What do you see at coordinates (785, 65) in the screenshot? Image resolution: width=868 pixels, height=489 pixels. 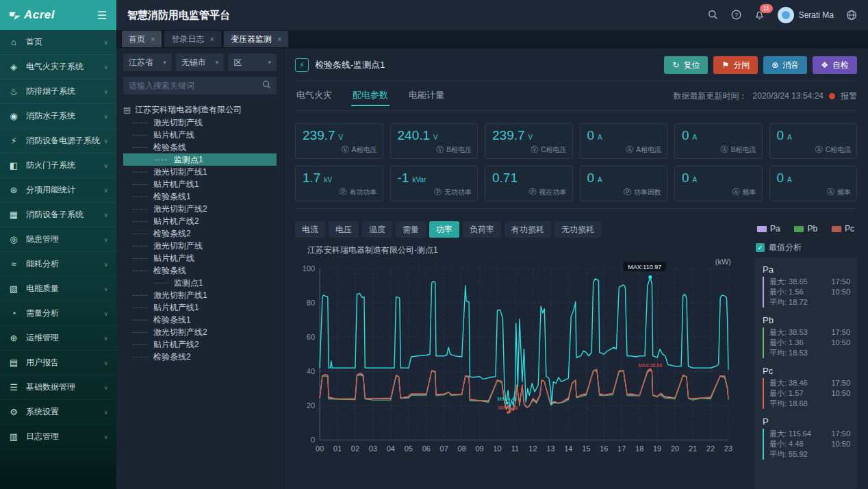 I see `mute-button: ⊗消音` at bounding box center [785, 65].